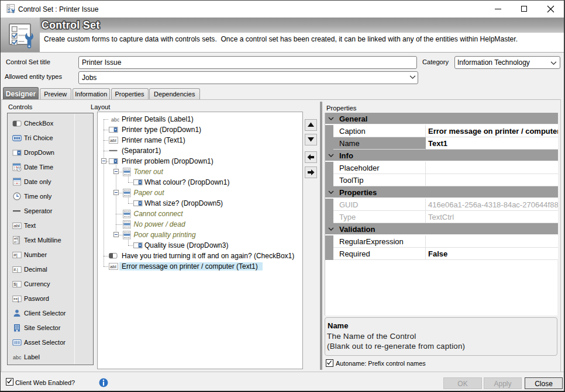  I want to click on svg-text: cl, so click(15, 242).